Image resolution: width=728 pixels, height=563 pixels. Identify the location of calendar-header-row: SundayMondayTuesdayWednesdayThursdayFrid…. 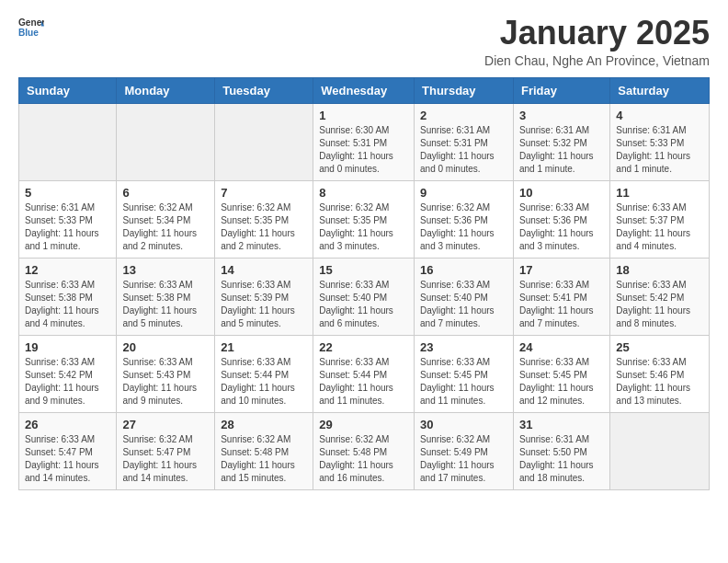
(364, 90).